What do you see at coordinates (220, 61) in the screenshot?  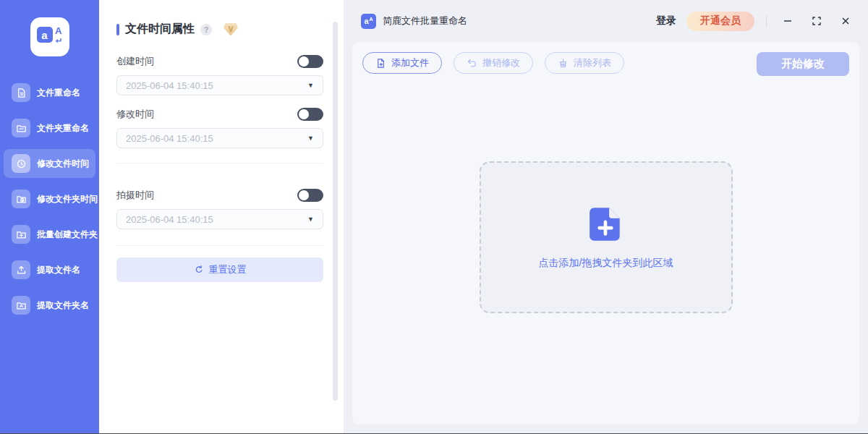 I see `time-section-header: 创建时间` at bounding box center [220, 61].